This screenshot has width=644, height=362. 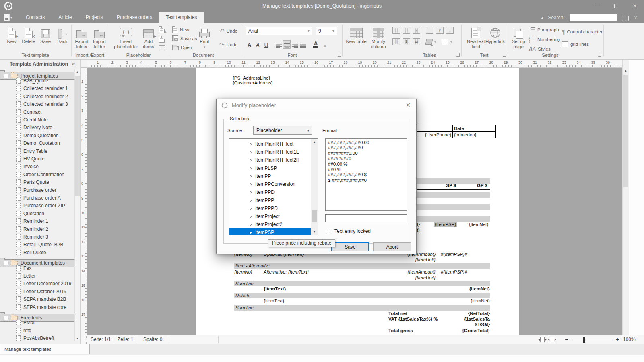 What do you see at coordinates (270, 168) in the screenshot?
I see `placeholder-option: ItemPLSP` at bounding box center [270, 168].